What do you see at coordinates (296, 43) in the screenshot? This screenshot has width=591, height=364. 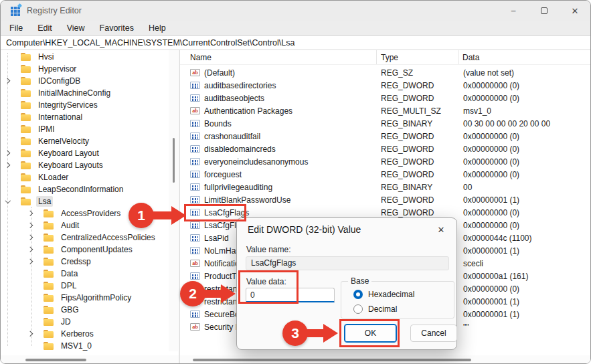 I see `registry-path-input` at bounding box center [296, 43].